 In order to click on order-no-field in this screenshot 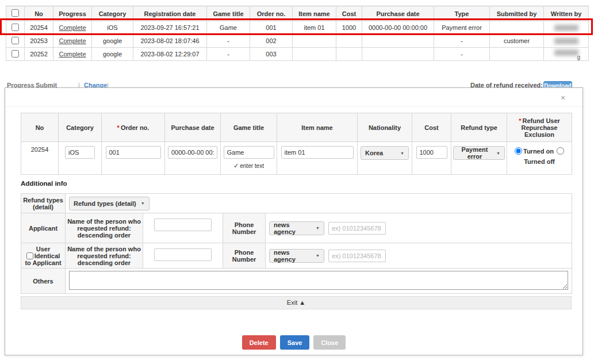, I will do `click(133, 152)`.